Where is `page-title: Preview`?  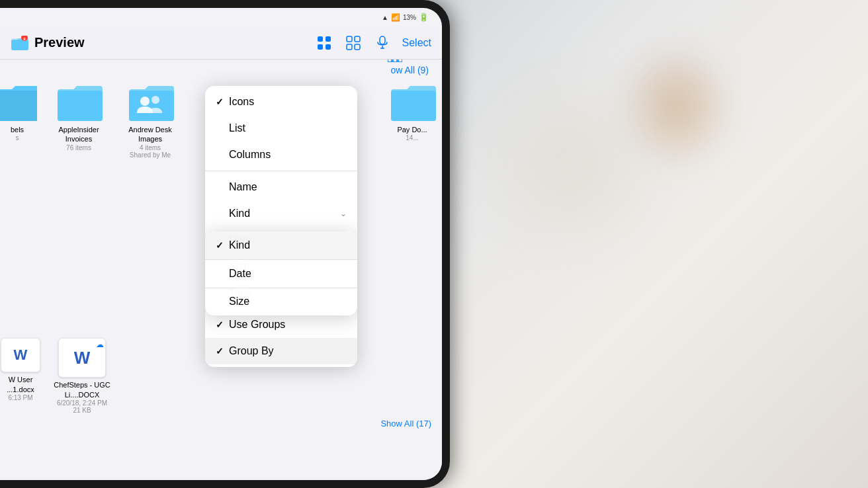
page-title: Preview is located at coordinates (175, 42).